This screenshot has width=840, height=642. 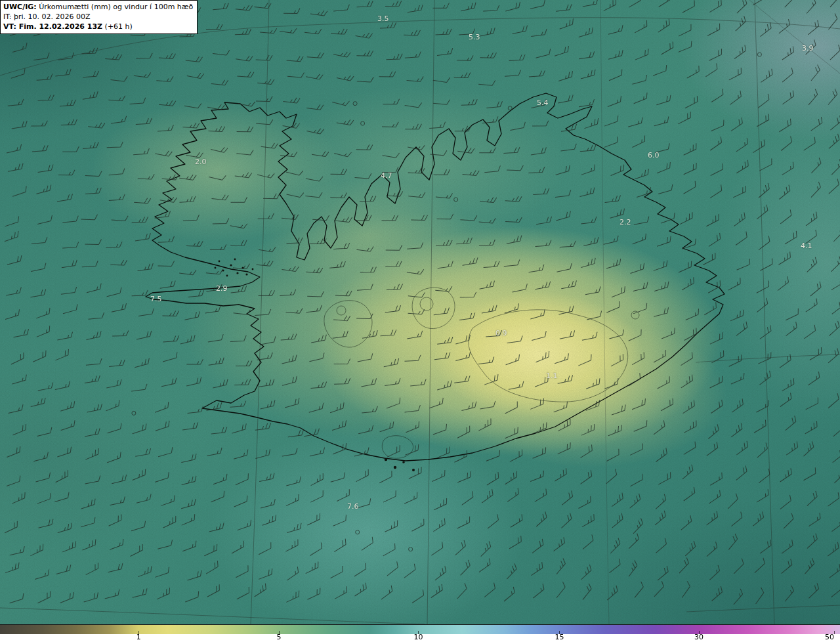 What do you see at coordinates (98, 17) in the screenshot?
I see `init-time: IT: þri. 10. 02. 2026 00Z` at bounding box center [98, 17].